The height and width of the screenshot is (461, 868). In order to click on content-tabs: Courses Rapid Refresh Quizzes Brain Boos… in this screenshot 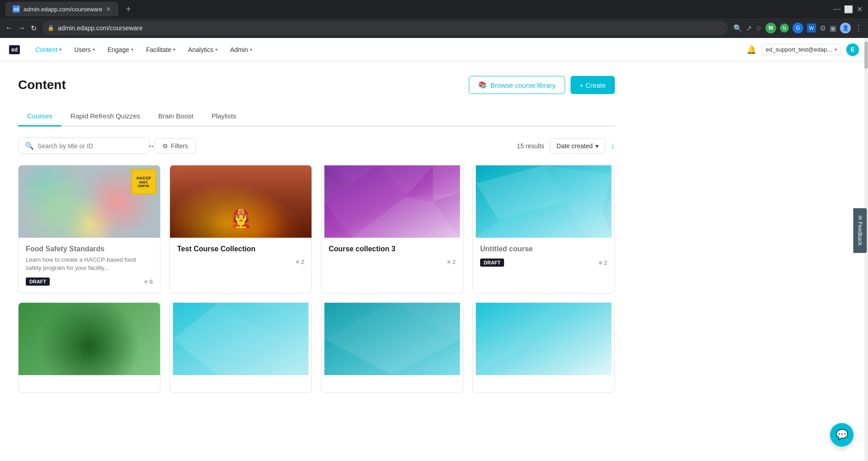, I will do `click(316, 117)`.